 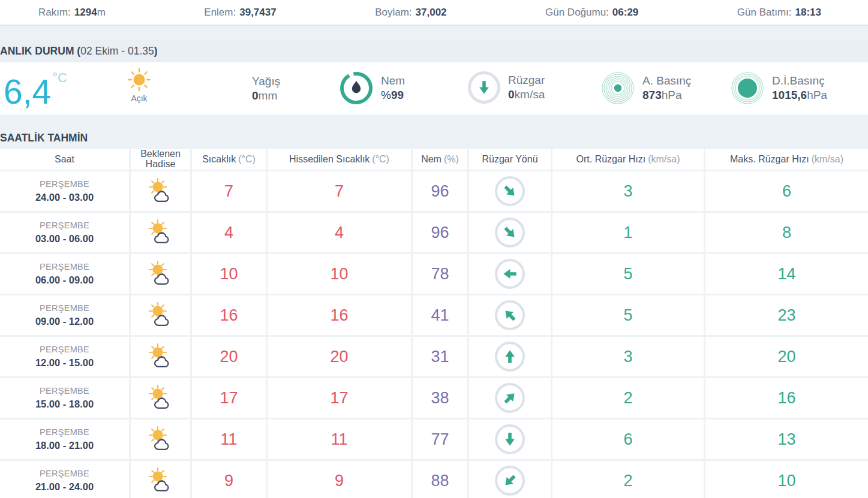 I want to click on row-max-wind: 13, so click(x=787, y=439).